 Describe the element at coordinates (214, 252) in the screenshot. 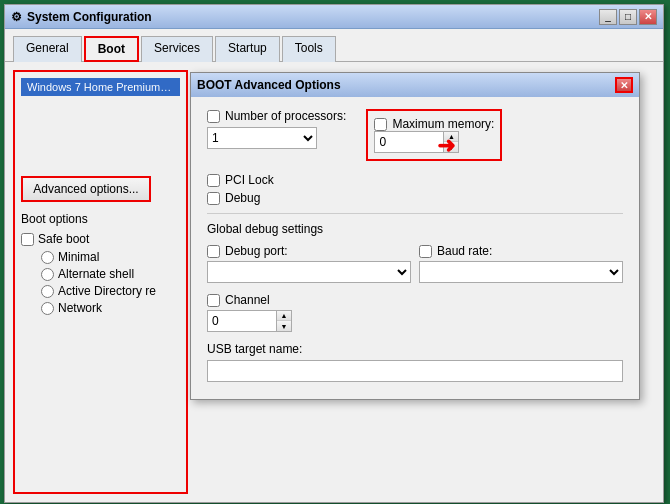

I see `debug-port-checkbox` at that location.